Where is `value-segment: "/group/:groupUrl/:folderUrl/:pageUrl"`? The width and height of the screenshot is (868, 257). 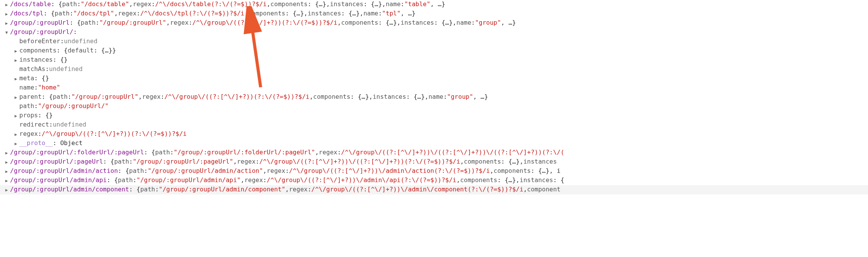
value-segment: "/group/:groupUrl/:folderUrl/:pageUrl" is located at coordinates (244, 152).